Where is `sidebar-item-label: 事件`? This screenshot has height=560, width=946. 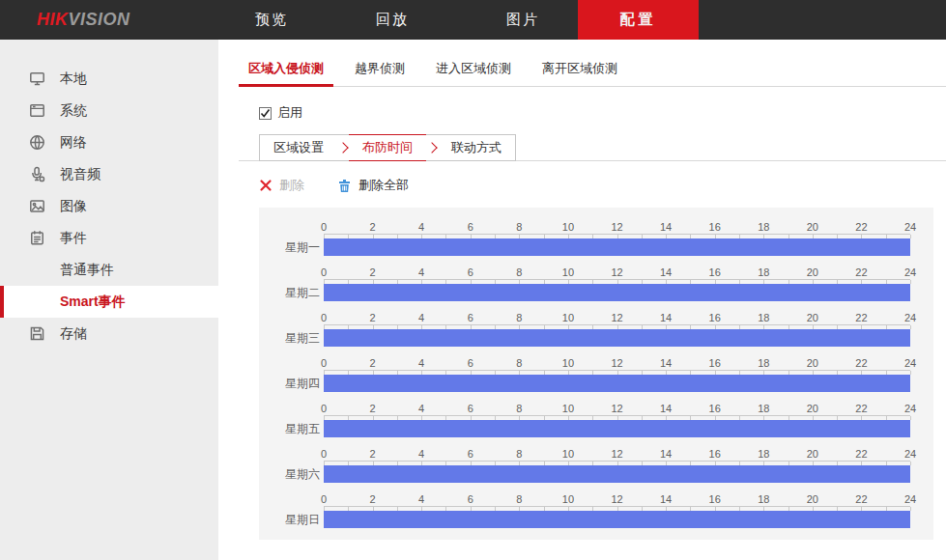
sidebar-item-label: 事件 is located at coordinates (73, 238).